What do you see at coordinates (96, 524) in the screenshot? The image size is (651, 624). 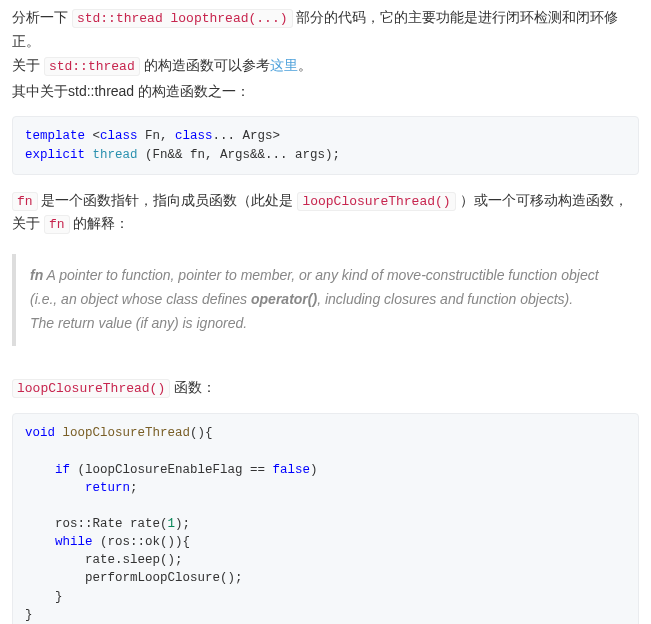 I see `code-text: ros::Rate rate(` at bounding box center [96, 524].